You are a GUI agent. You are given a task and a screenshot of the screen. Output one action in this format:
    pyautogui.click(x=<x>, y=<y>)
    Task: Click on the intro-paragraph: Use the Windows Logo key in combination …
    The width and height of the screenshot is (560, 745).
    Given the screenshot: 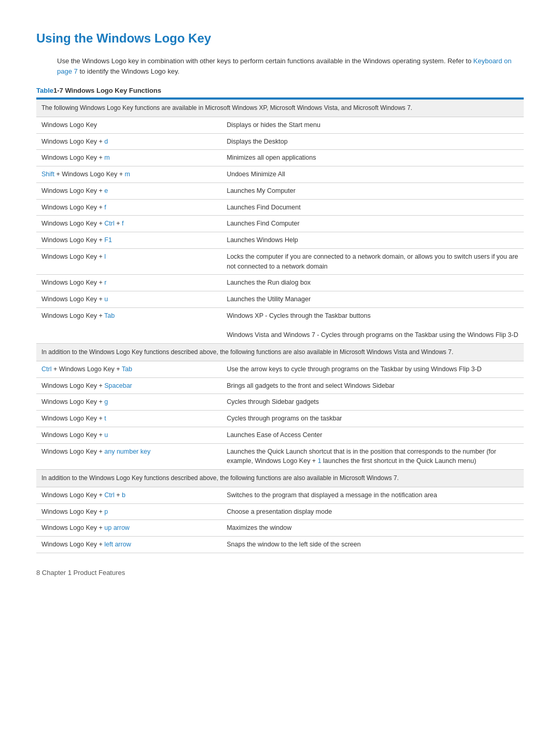 What is the action you would take?
    pyautogui.click(x=290, y=66)
    